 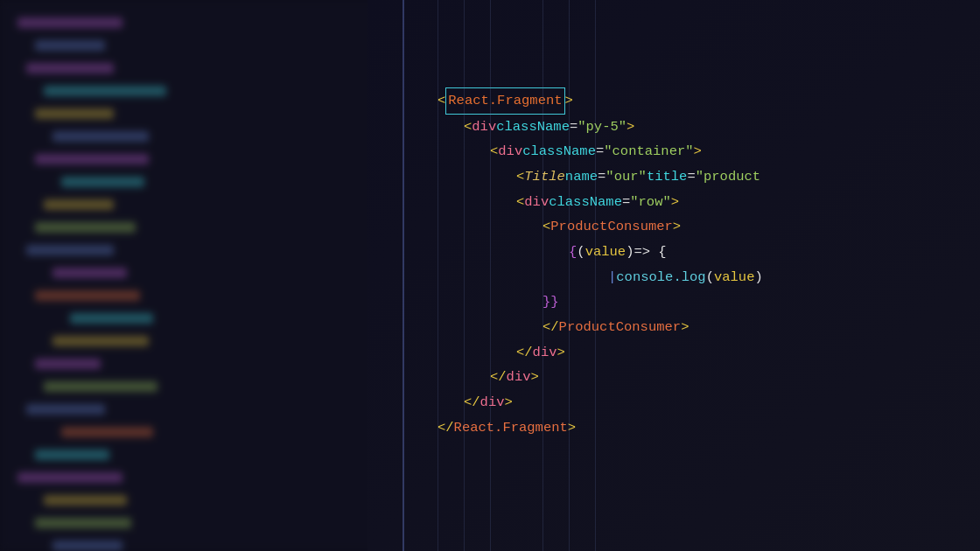 I want to click on title-component-line: <Title name="our" title= "product, so click(x=748, y=177).